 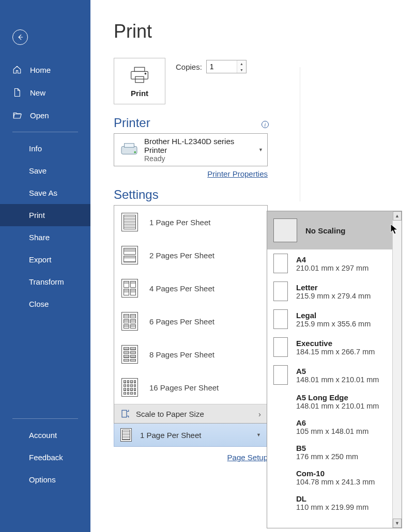 I want to click on printer-section-header: Printer, so click(x=132, y=123).